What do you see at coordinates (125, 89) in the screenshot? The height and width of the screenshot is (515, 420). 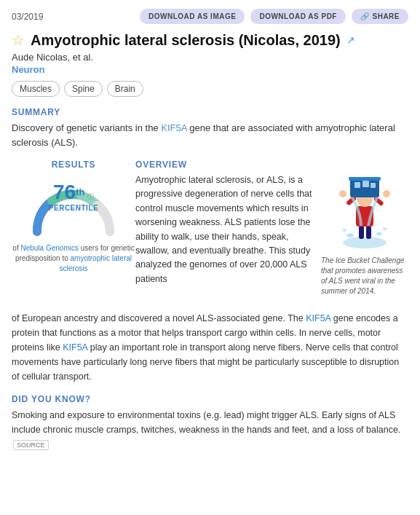 I see `tag-brain: Brain` at bounding box center [125, 89].